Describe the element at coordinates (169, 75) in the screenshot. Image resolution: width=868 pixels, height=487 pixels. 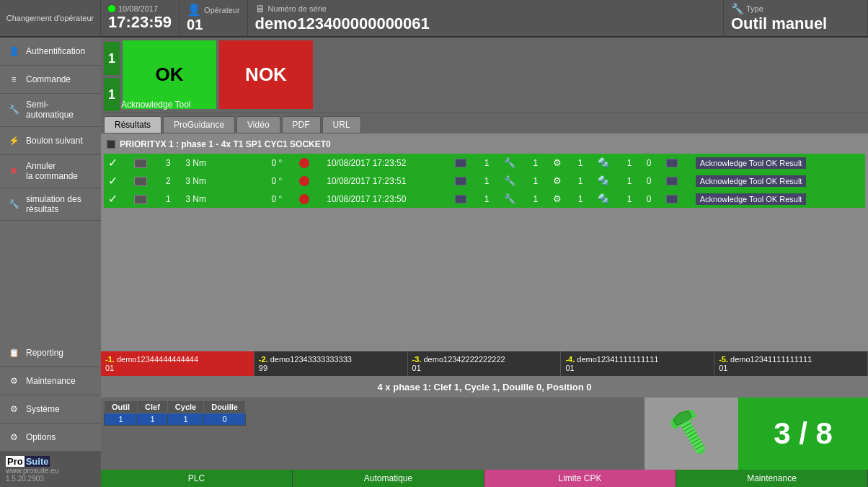
I see `ok-button: OK` at that location.